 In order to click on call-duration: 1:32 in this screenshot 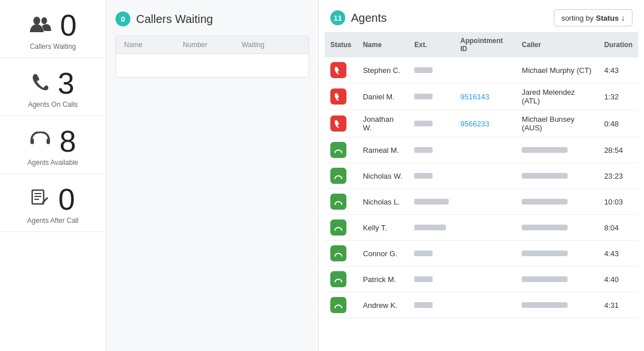, I will do `click(618, 97)`.